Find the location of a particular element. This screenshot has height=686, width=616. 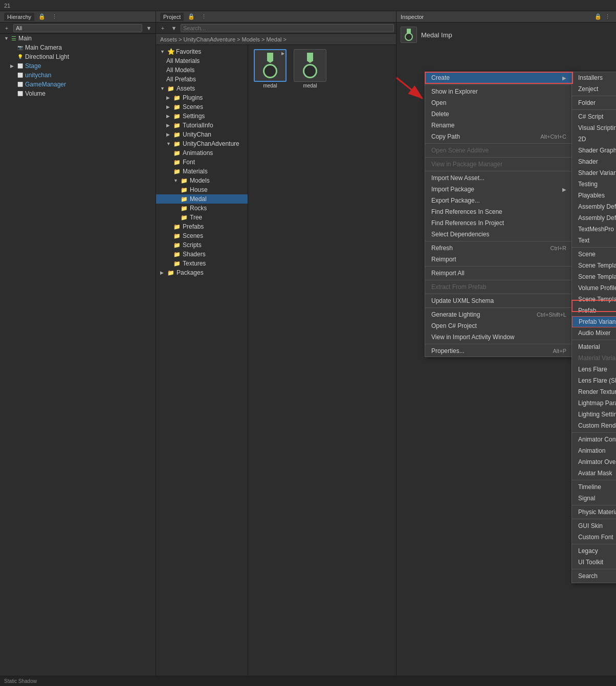

sub-item-customfont: Custom Font is located at coordinates (594, 537).